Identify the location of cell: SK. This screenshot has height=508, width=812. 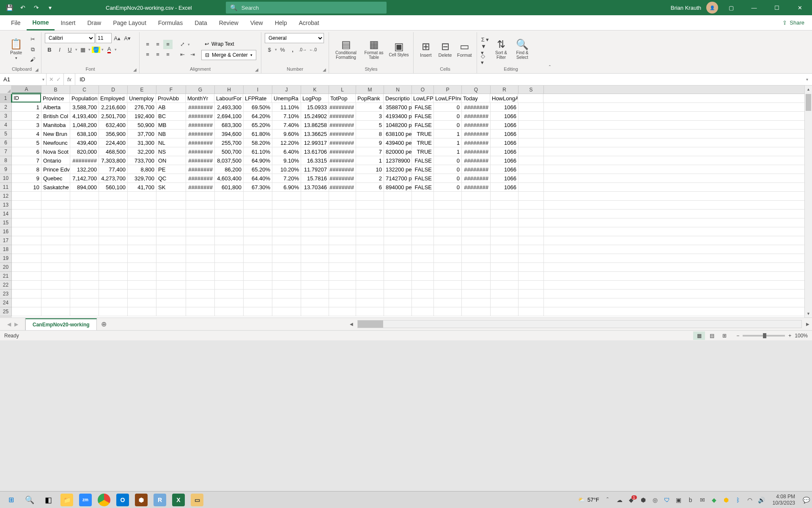
(171, 187).